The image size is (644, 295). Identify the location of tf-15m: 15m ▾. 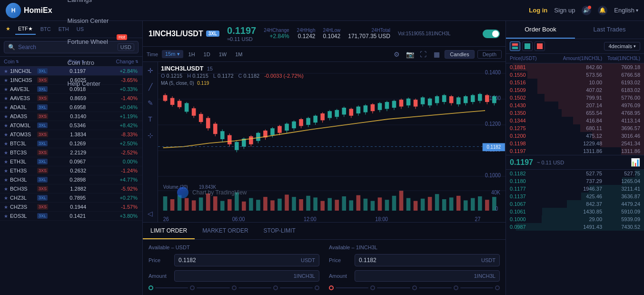
(172, 54).